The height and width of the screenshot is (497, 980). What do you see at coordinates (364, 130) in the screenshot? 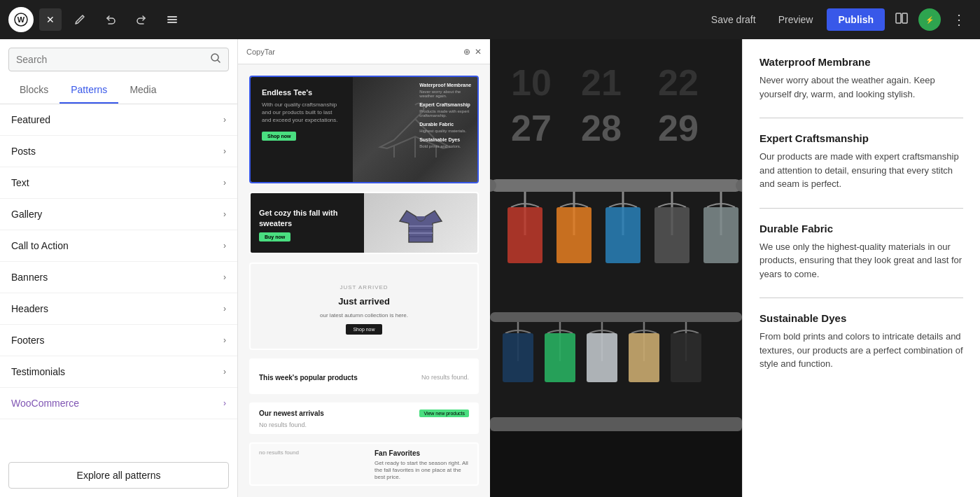
I see `pattern-card-endless-tees: Endless Tee's With our quality craftsman…` at bounding box center [364, 130].